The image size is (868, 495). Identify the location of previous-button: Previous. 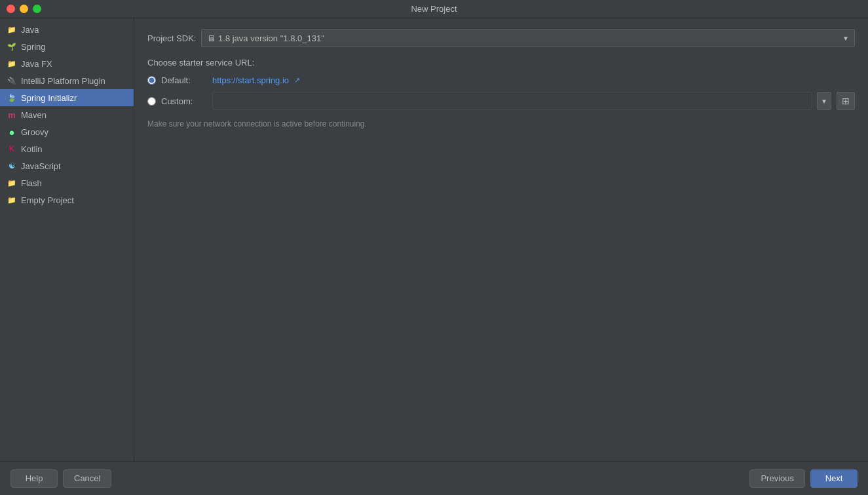
(777, 479).